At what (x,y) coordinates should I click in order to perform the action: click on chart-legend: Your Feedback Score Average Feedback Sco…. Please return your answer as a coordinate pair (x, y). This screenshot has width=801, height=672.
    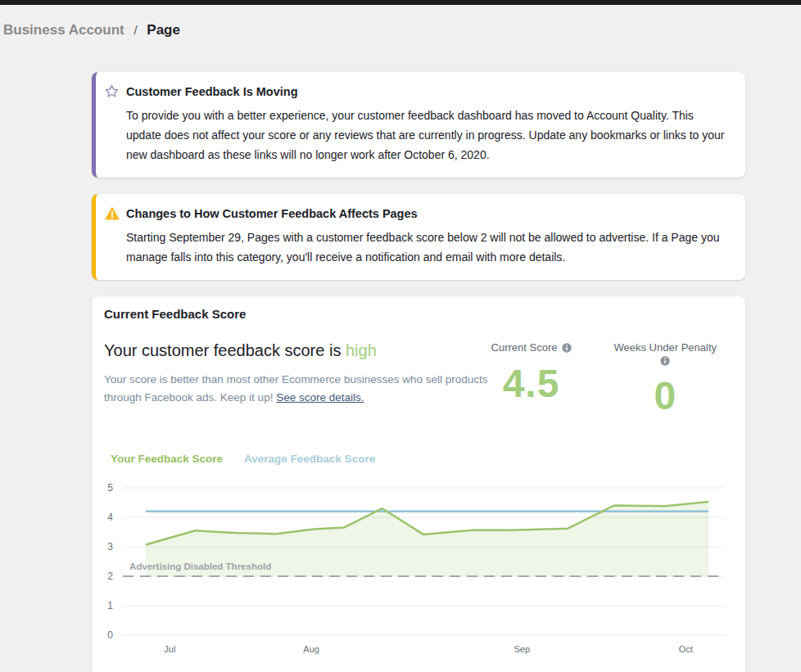
    Looking at the image, I should click on (418, 458).